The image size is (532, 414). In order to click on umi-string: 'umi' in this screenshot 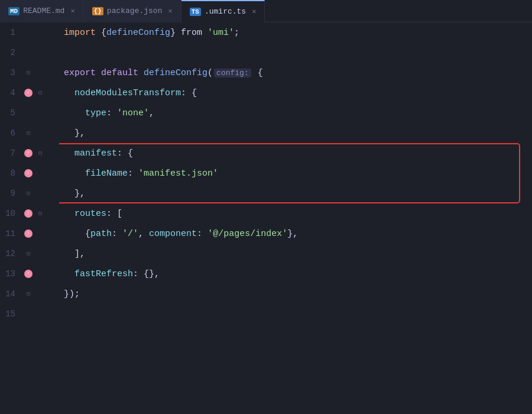, I will do `click(221, 33)`.